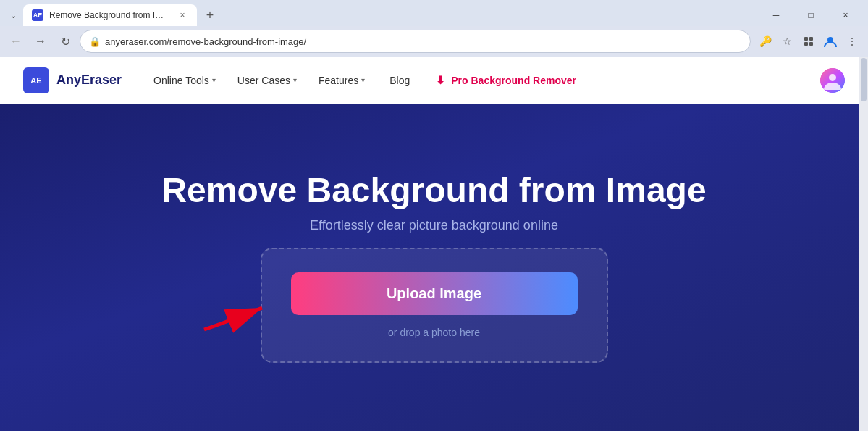  I want to click on refresh-button: ↻, so click(65, 41).